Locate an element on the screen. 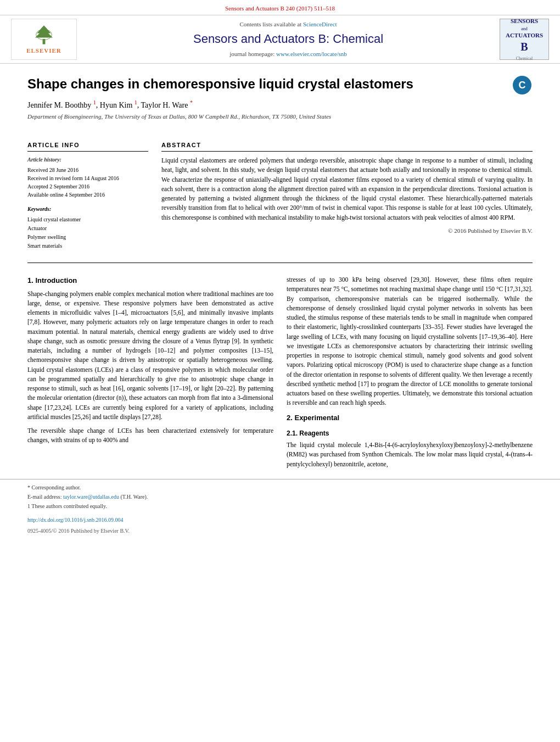 The height and width of the screenshot is (742, 560). sensors-logo-text: SENSORSandACTUATORS is located at coordinates (524, 29).